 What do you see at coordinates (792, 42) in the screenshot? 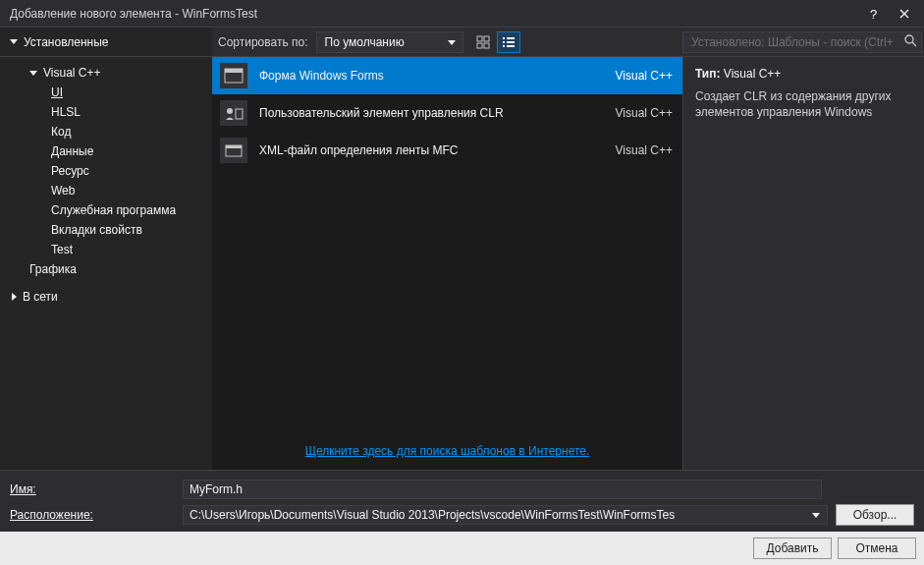
I see `search-placeholder: Установлено: Шаблоны - поиск (Ctrl+` at bounding box center [792, 42].